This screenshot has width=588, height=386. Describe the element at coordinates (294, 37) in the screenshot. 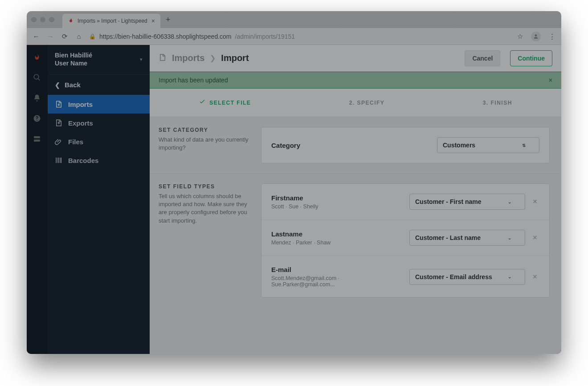

I see `browser-toolbar: ← → ⟳ ⌂ 🔒 https://bien-habillie-606338.s…` at that location.